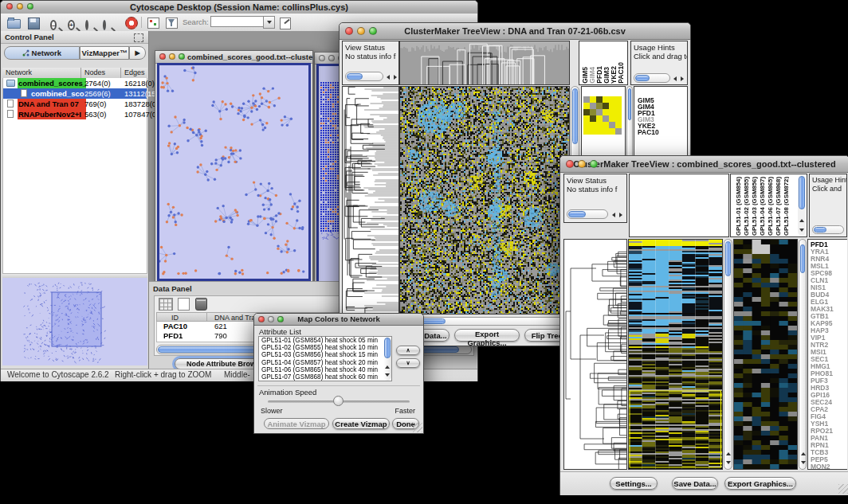 The height and width of the screenshot is (504, 848). I want to click on zoom-fit-icon, so click(110, 22).